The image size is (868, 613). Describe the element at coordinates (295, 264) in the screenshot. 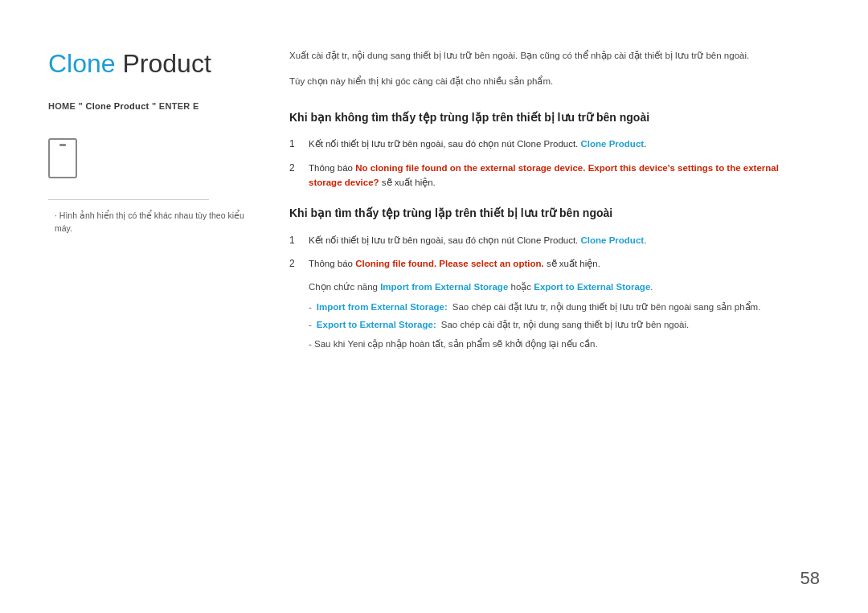

I see `step-number-s2-2: 2` at that location.